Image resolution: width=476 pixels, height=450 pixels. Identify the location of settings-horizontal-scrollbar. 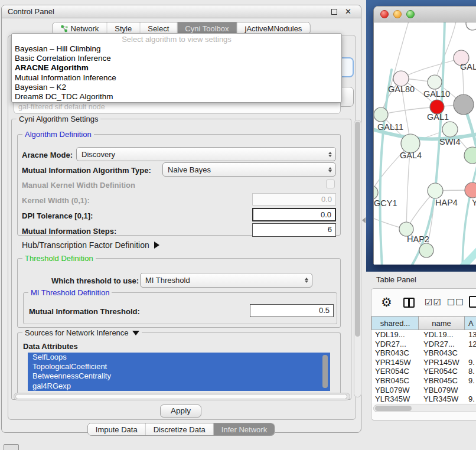
(182, 397).